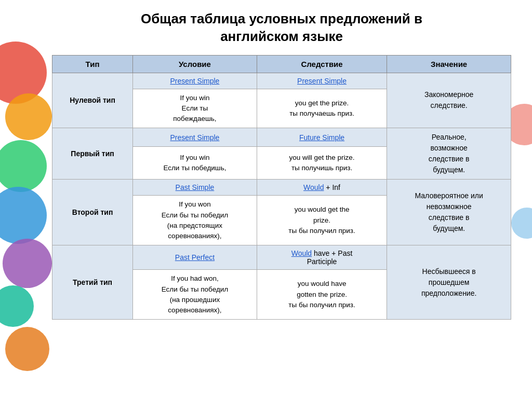 This screenshot has width=532, height=398. I want to click on condition-header-first: Present Simple, so click(195, 137).